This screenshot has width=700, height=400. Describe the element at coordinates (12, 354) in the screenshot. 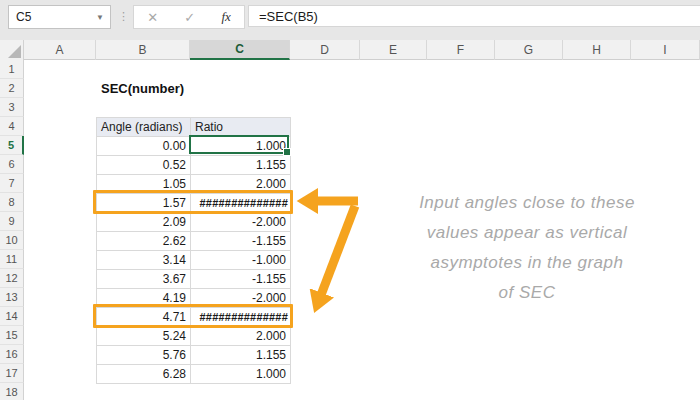

I see `row-header-16: 16` at that location.